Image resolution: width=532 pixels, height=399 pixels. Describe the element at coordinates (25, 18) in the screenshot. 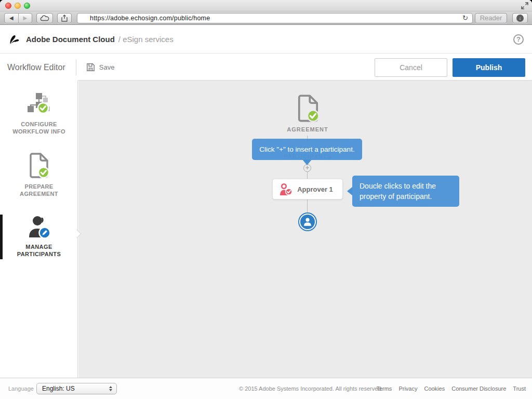

I see `forward-icon: ▶` at that location.